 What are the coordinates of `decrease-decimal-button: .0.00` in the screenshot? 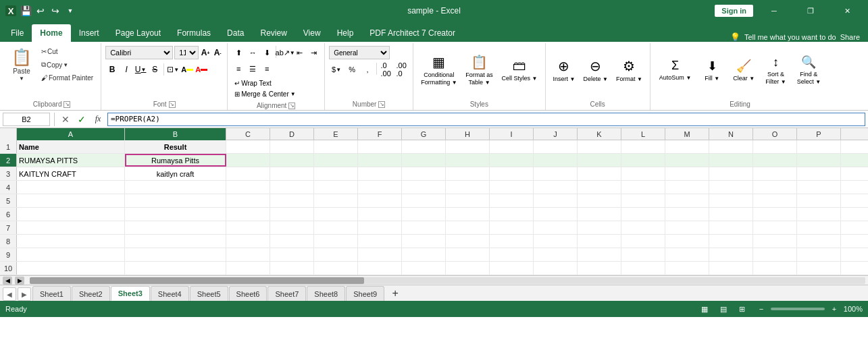 It's located at (386, 69).